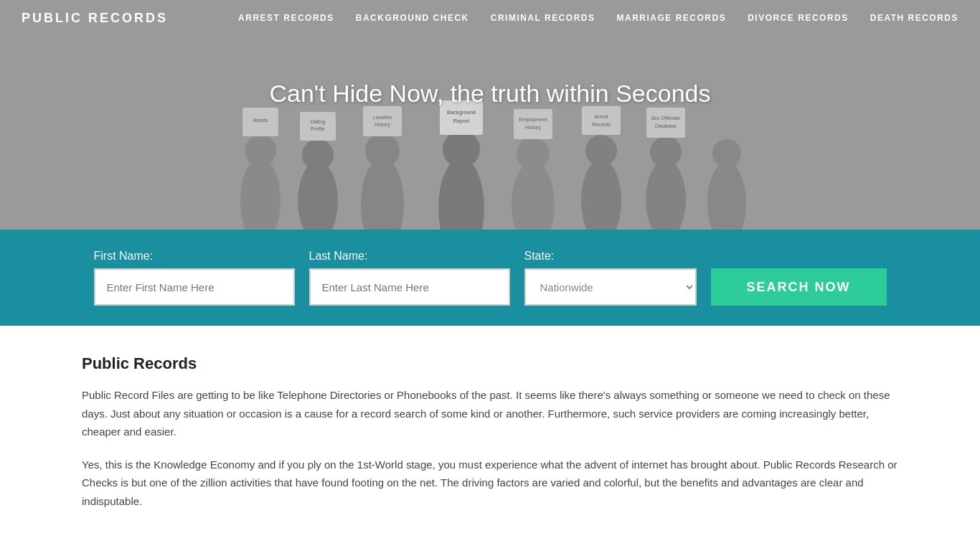  I want to click on first-name-field: First Name:, so click(194, 278).